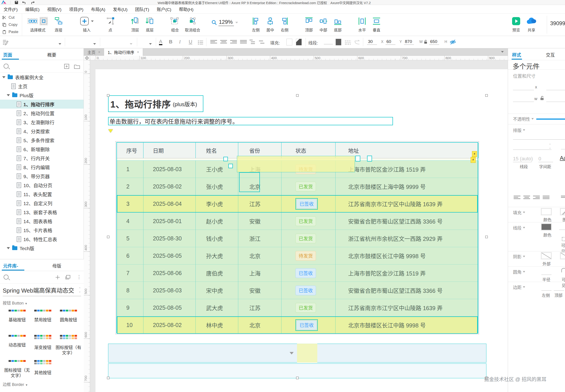  Describe the element at coordinates (42, 239) in the screenshot. I see `tree-item-16、特性汇总表: 16、特性汇总表` at that location.